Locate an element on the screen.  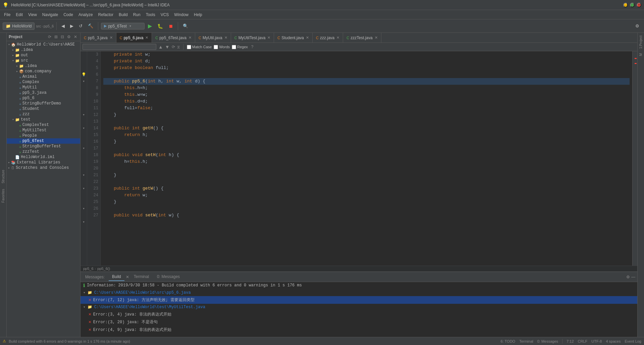
debug-button: 🐛 is located at coordinates (160, 26).